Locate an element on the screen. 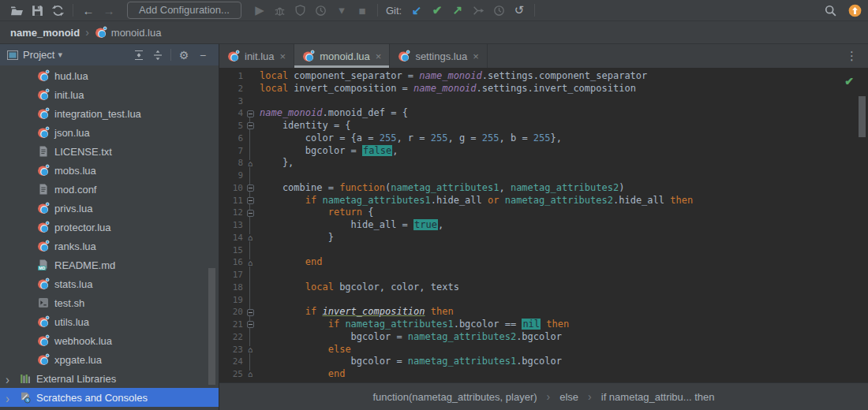  code-text: identity = { is located at coordinates (305, 126).